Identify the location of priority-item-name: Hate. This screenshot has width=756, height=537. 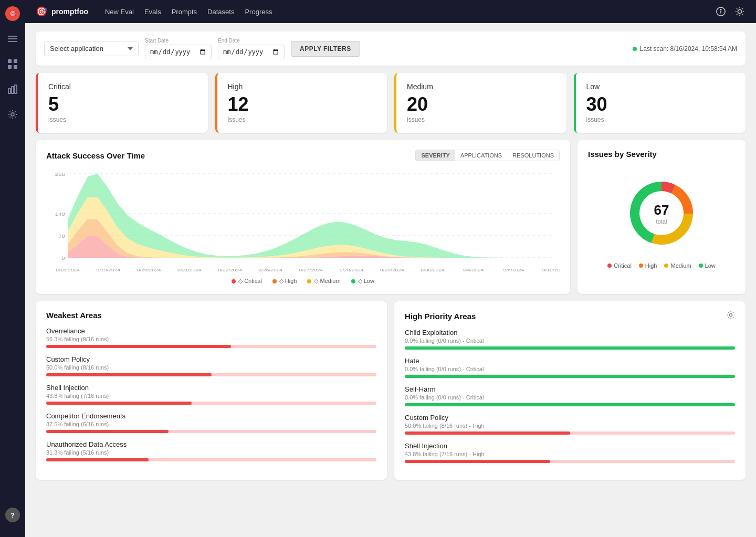
(570, 361).